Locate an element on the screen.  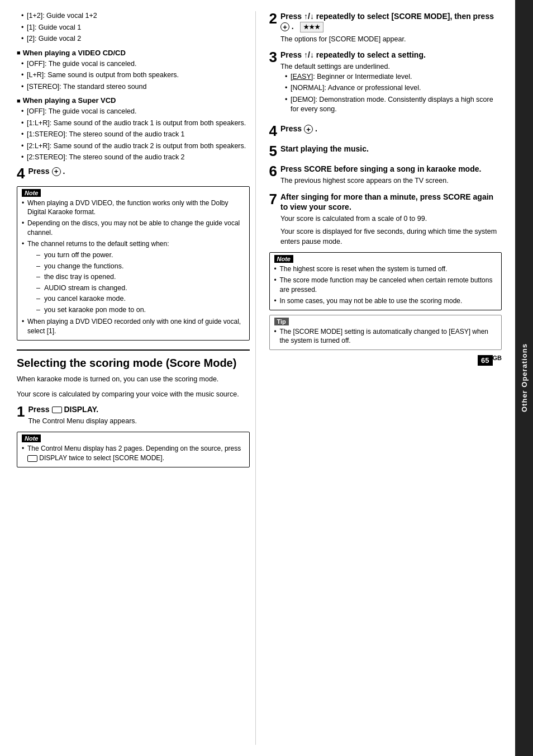
step3-body: The default settings are underlined. is located at coordinates (391, 67).